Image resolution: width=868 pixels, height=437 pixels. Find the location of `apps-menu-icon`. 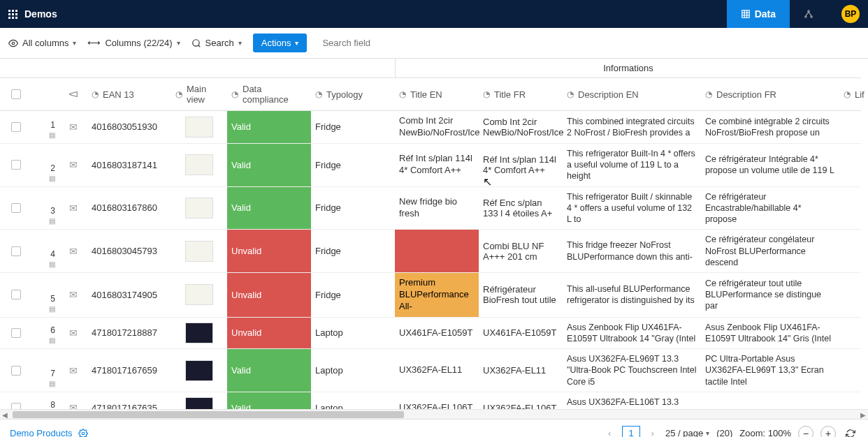

apps-menu-icon is located at coordinates (13, 14).